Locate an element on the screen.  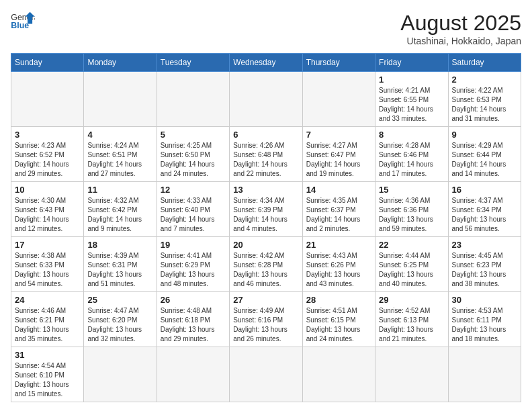
day-13: 13 Sunrise: 4:34 AMSunset: 6:39 PMDaylig… is located at coordinates (266, 210).